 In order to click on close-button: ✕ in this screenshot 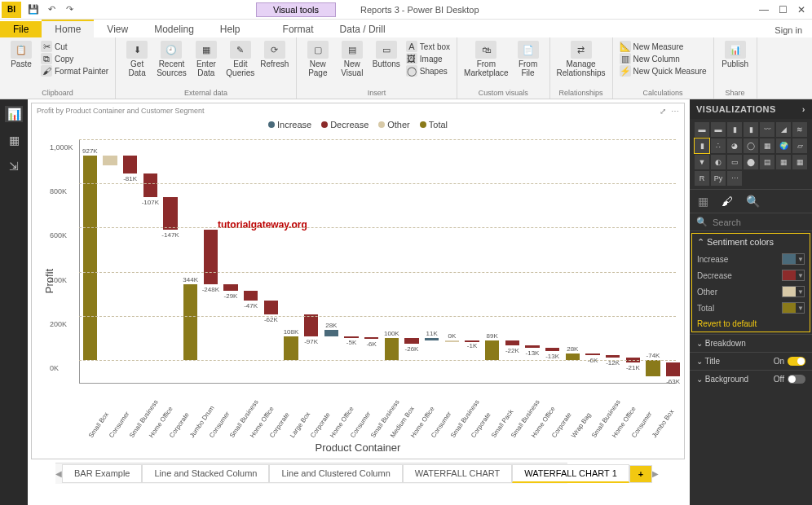, I will do `click(801, 10)`.